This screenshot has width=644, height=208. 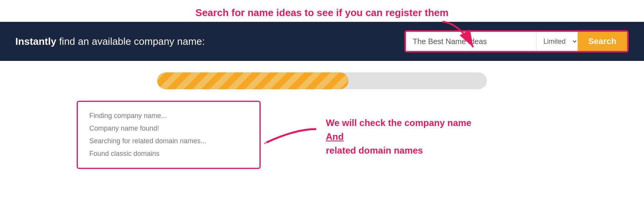 What do you see at coordinates (603, 41) in the screenshot?
I see `search-button: Search` at bounding box center [603, 41].